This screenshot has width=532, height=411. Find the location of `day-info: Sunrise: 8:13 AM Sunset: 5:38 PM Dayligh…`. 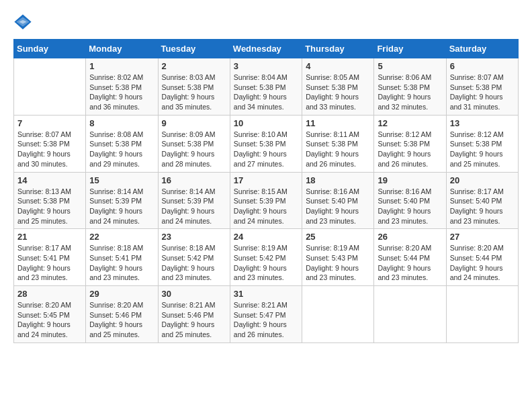

day-info: Sunrise: 8:13 AM Sunset: 5:38 PM Dayligh… is located at coordinates (50, 207).